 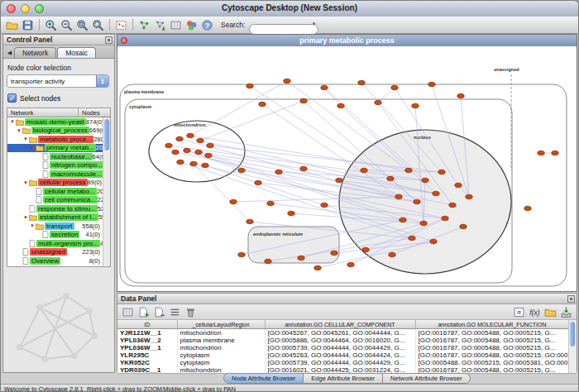 I want to click on table-cell: YPL036W__2, so click(x=147, y=341).